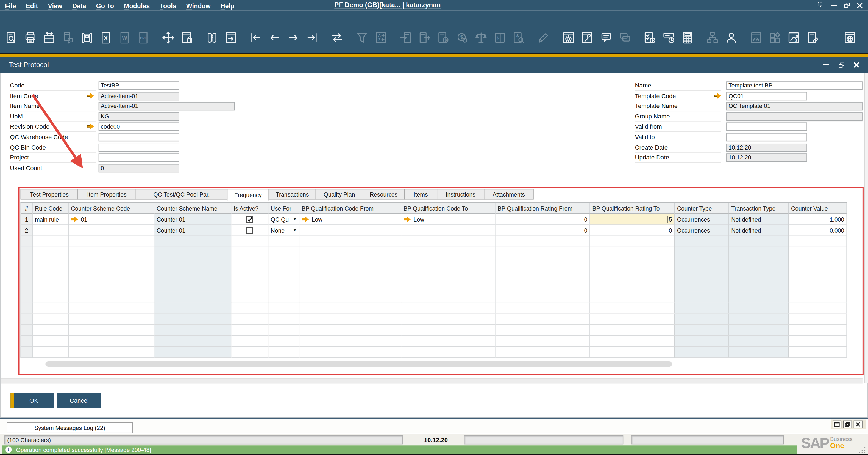  What do you see at coordinates (818, 208) in the screenshot?
I see `col-header-counter_value: Counter Value` at bounding box center [818, 208].